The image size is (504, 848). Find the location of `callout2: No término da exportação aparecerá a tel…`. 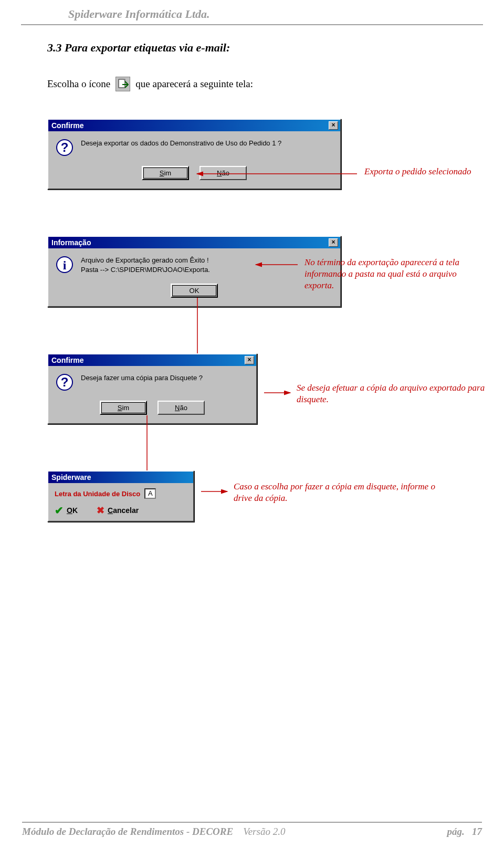

callout2: No término da exportação aparecerá a tel… is located at coordinates (394, 274).